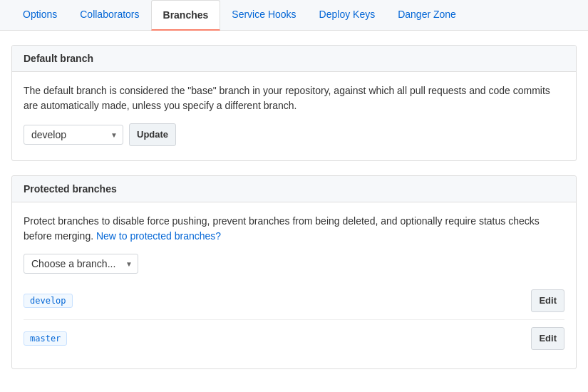 The image size is (588, 392). Describe the element at coordinates (294, 339) in the screenshot. I see `branch-row-master: master Edit` at that location.